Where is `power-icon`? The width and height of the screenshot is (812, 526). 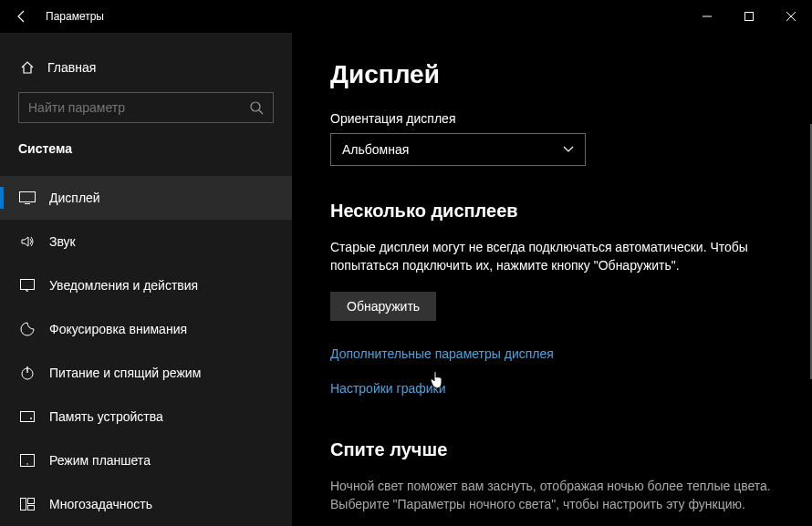
power-icon is located at coordinates (27, 373).